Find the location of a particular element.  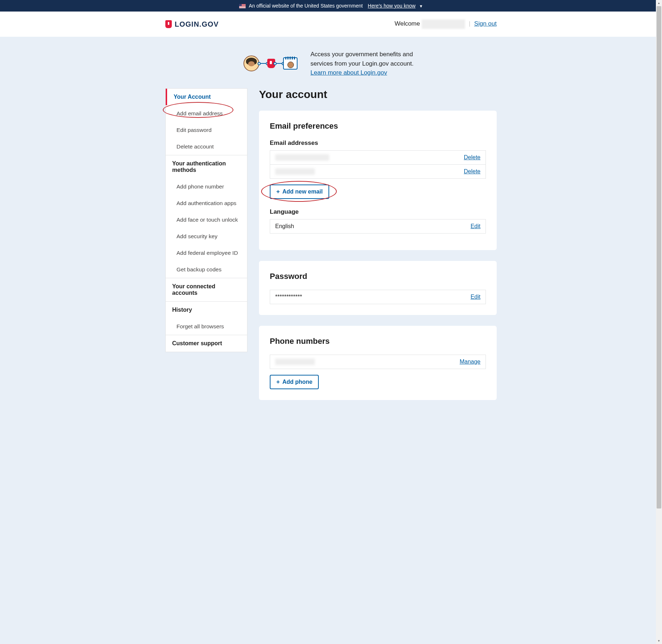

sidebar-item-add-email: Add email address is located at coordinates (206, 114).